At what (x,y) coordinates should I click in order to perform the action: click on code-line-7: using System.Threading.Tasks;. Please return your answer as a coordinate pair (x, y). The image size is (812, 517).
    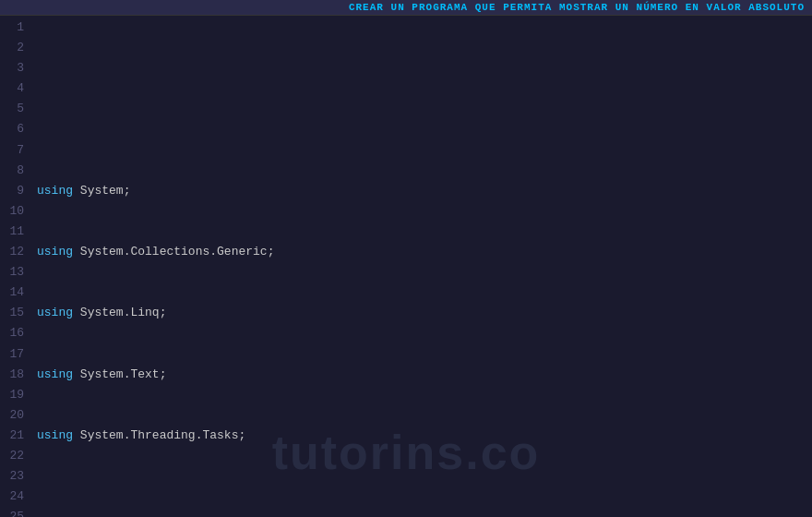
    Looking at the image, I should click on (424, 436).